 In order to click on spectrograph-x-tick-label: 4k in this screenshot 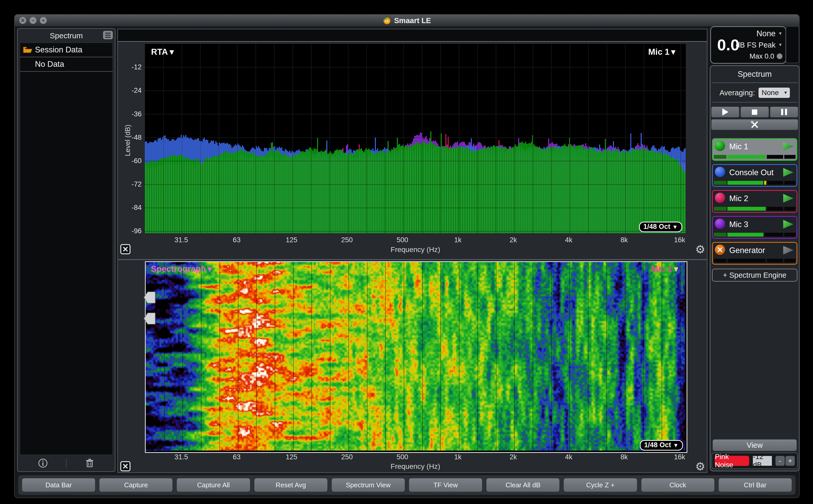, I will do `click(569, 457)`.